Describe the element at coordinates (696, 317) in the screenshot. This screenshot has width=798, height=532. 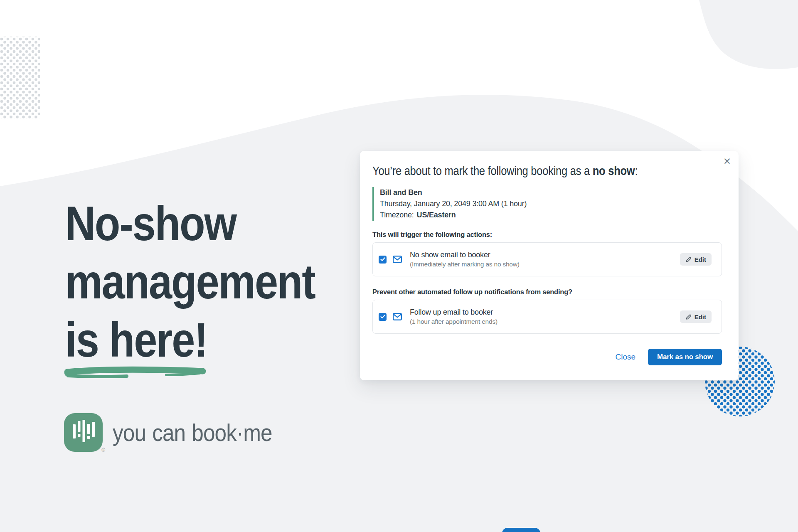
I see `edit-follow-up-email-button: Edit` at that location.